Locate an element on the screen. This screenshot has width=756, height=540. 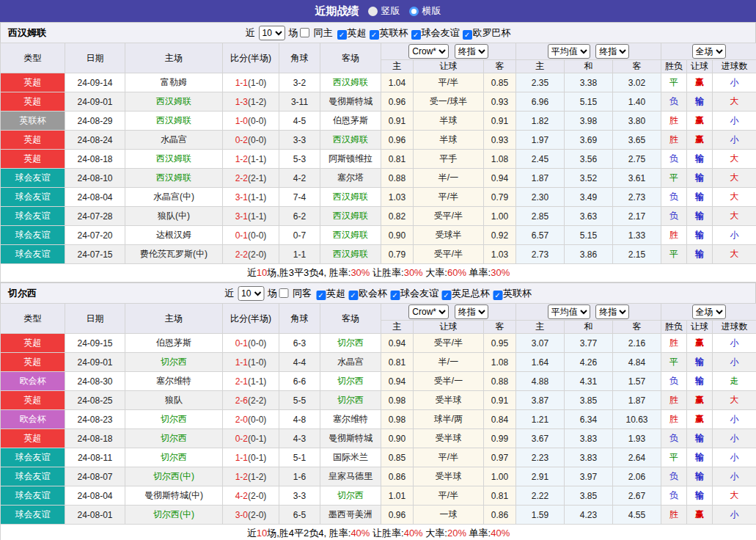
column-header-score: 比分(半场) is located at coordinates (251, 318).